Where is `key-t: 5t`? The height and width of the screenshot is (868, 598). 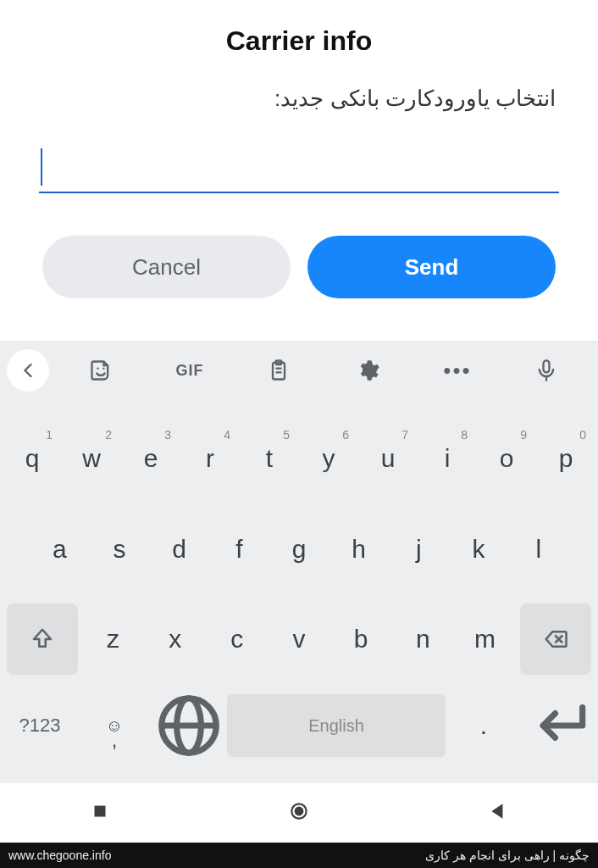
key-t: 5t is located at coordinates (269, 459).